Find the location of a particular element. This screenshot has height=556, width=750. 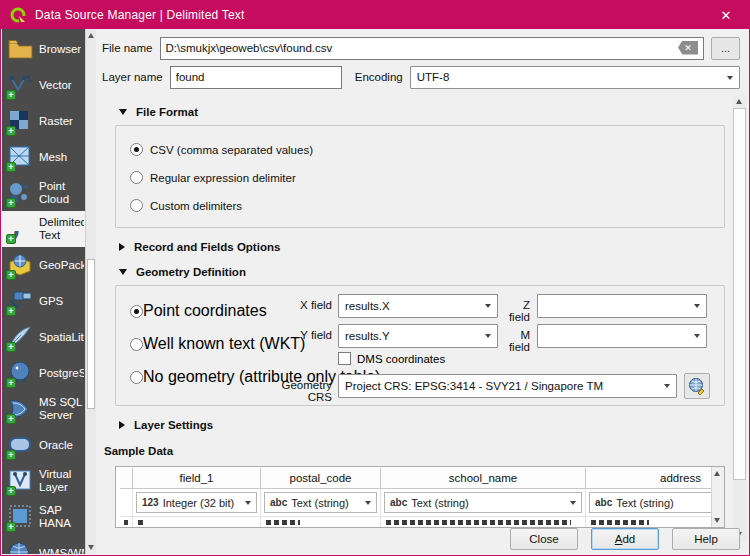

window-title: Data Source Manager | Delimited Text is located at coordinates (140, 15).